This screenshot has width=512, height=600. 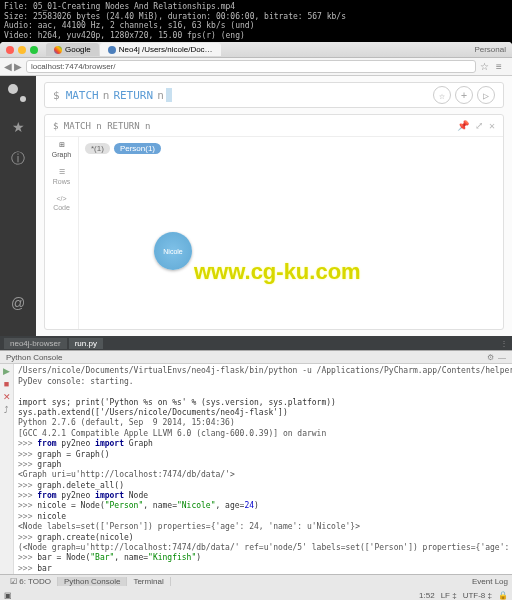 What do you see at coordinates (274, 95) in the screenshot?
I see `cypher-editor: $ MATCH n RETURN n ☆ + ▷` at bounding box center [274, 95].